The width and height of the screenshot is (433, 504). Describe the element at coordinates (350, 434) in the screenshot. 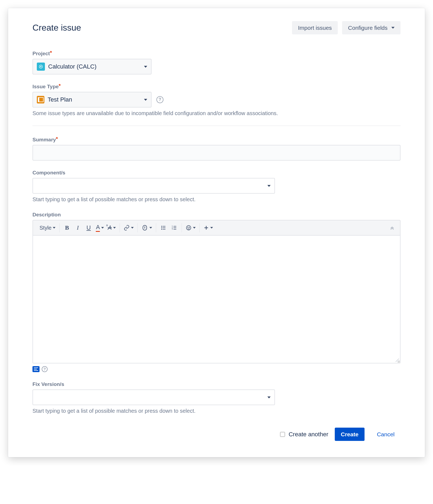

I see `create-button: Create` at that location.